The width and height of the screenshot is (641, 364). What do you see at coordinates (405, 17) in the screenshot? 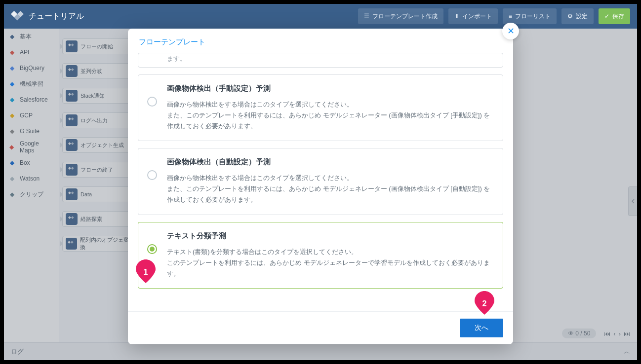
I see `create-template-label: フローテンプレート作成` at bounding box center [405, 17].